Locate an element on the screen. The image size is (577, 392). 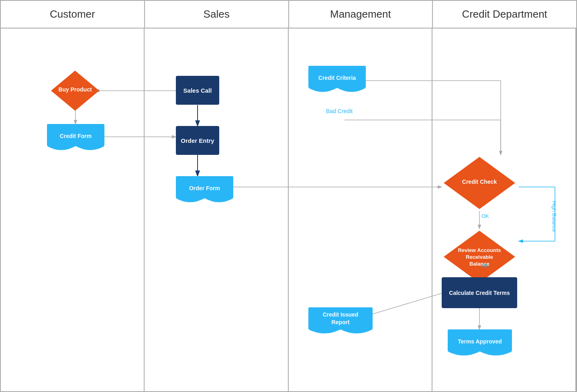
svg-text: Credit Form is located at coordinates (75, 136).